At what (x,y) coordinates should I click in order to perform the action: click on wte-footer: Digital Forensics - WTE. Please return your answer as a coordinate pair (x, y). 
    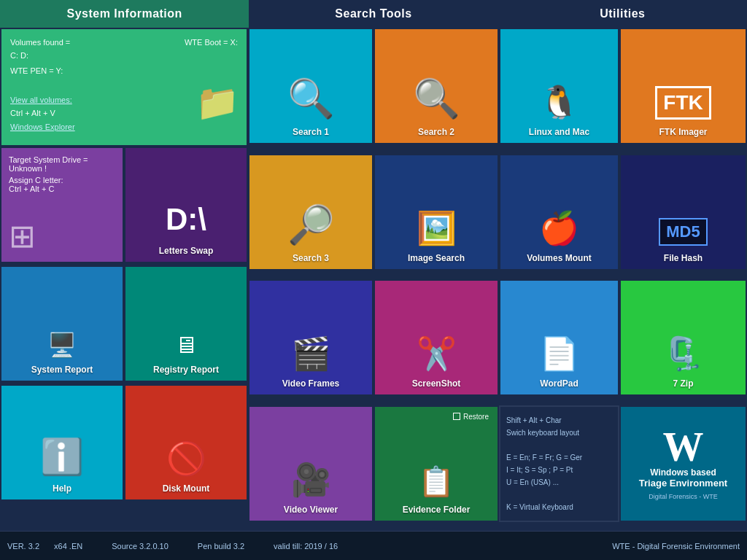
    Looking at the image, I should click on (683, 497).